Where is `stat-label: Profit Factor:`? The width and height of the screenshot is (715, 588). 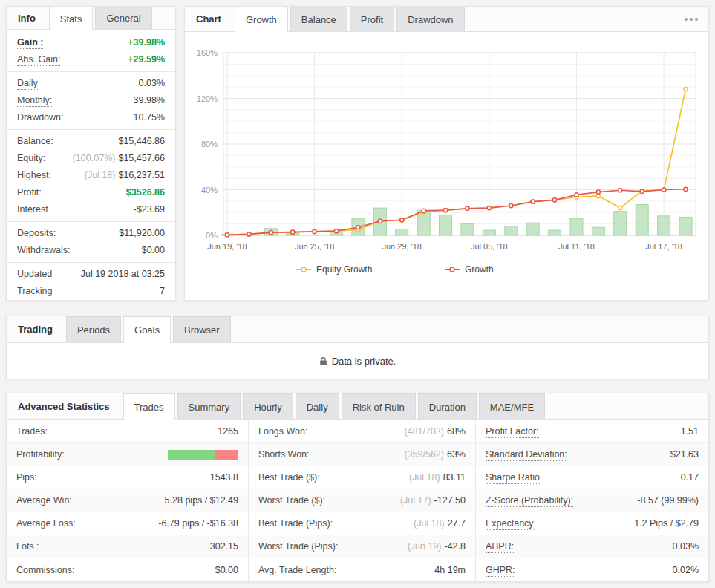 stat-label: Profit Factor: is located at coordinates (512, 432).